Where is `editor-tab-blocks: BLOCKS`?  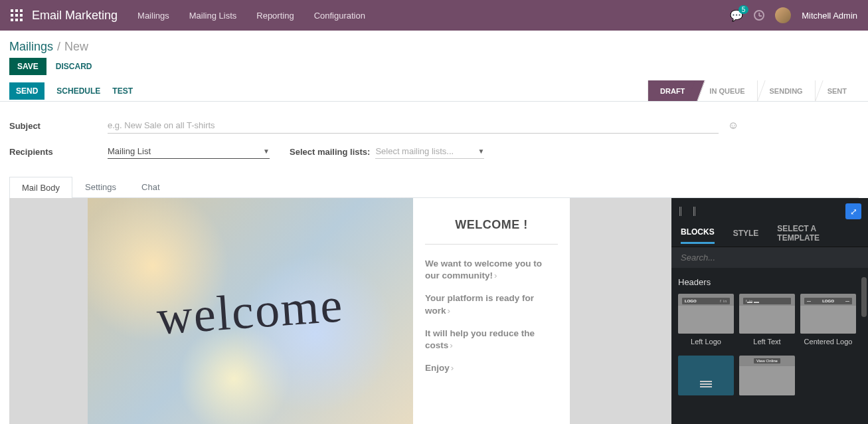 editor-tab-blocks: BLOCKS is located at coordinates (697, 235).